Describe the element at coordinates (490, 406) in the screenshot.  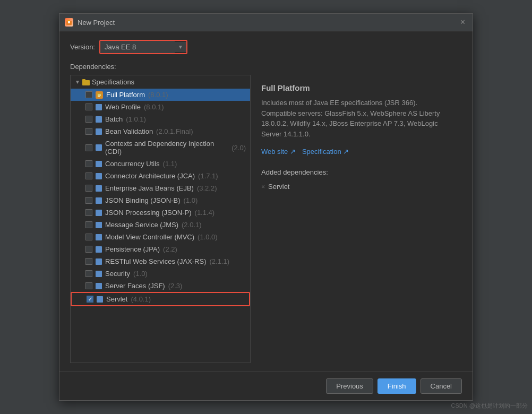
I see `watermark: CSDN @这也是计划的一部分` at that location.